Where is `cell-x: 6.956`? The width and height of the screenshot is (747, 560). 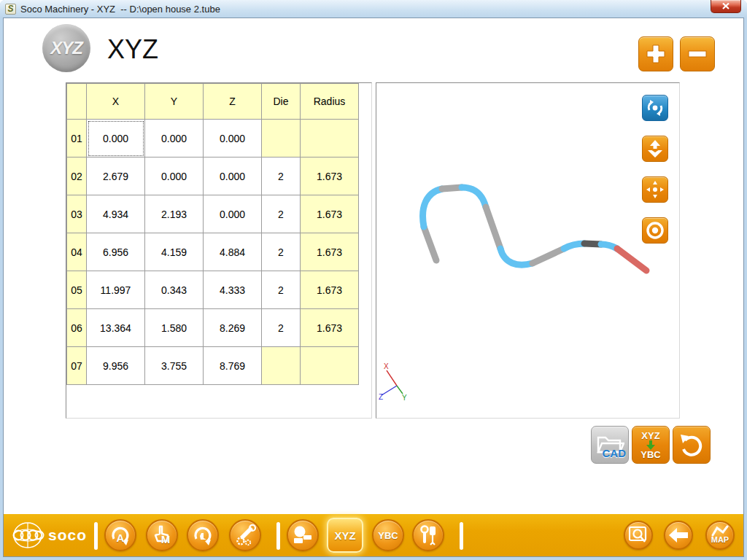
cell-x: 6.956 is located at coordinates (116, 252).